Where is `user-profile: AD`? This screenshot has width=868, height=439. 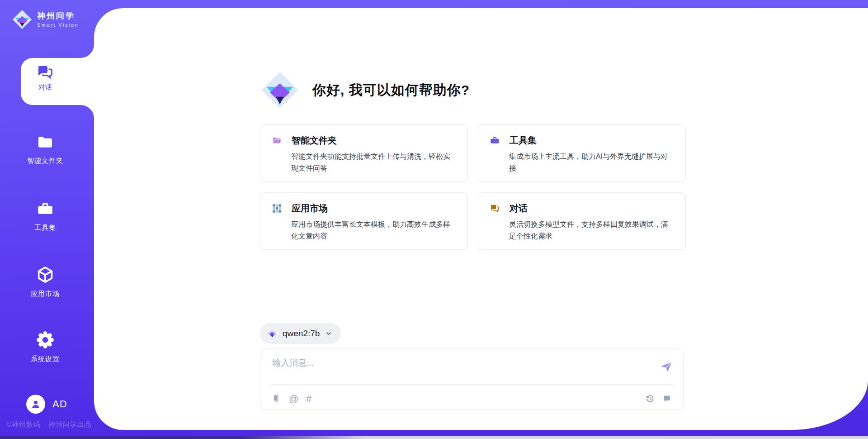 user-profile: AD is located at coordinates (47, 404).